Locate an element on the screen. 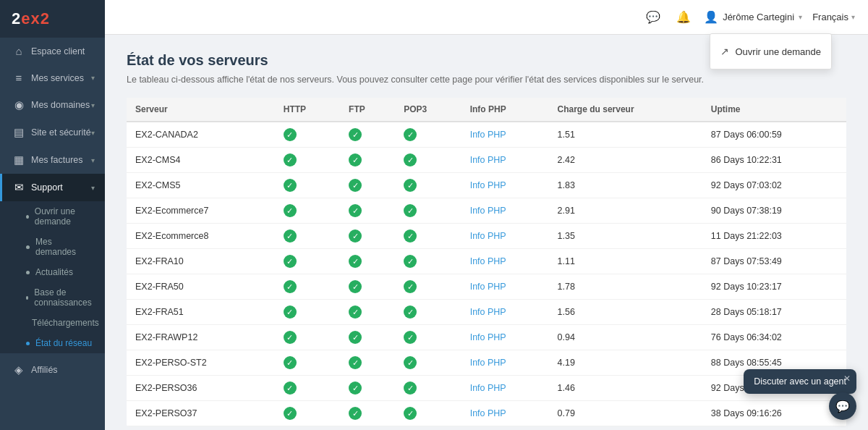  subnav-label-ouvrir: Ouvrir une demande is located at coordinates (65, 216).